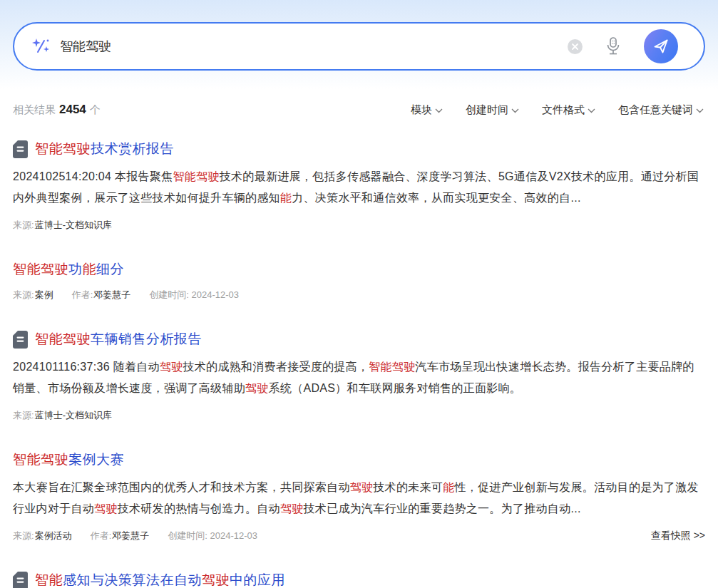  I want to click on result-title-link: 智能驾驶功能细分, so click(68, 269).